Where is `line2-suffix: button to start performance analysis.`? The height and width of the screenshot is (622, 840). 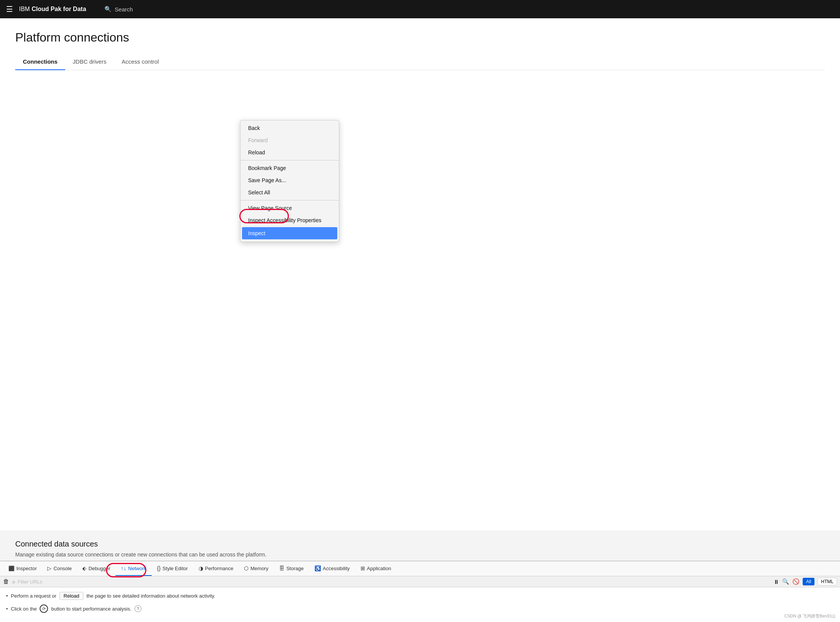 line2-suffix: button to start performance analysis. is located at coordinates (91, 609).